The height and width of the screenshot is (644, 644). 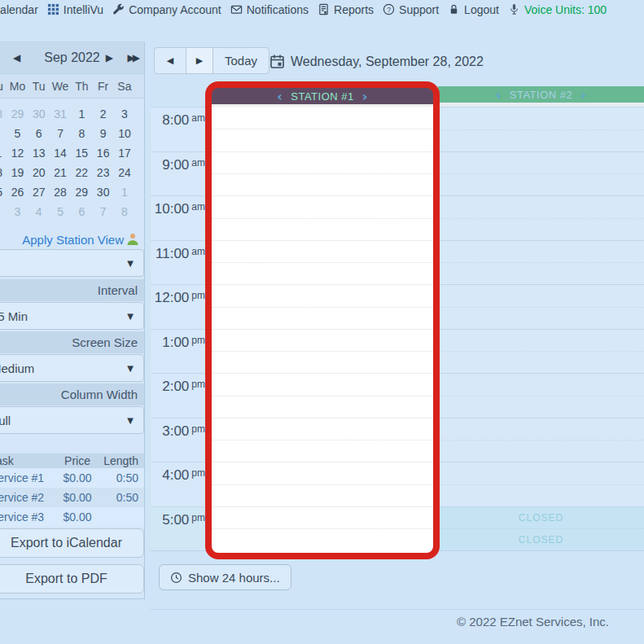 I want to click on station1-next-icon: ›, so click(x=365, y=96).